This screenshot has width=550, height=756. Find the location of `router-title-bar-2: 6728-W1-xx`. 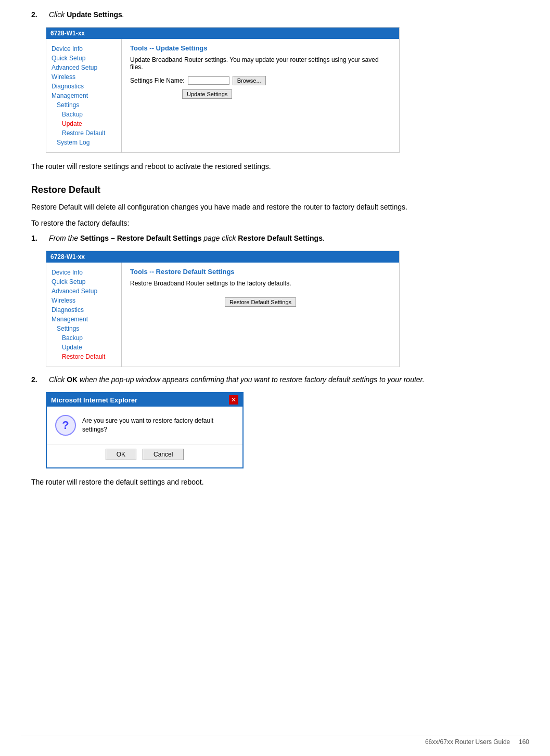

router-title-bar-2: 6728-W1-xx is located at coordinates (223, 257).